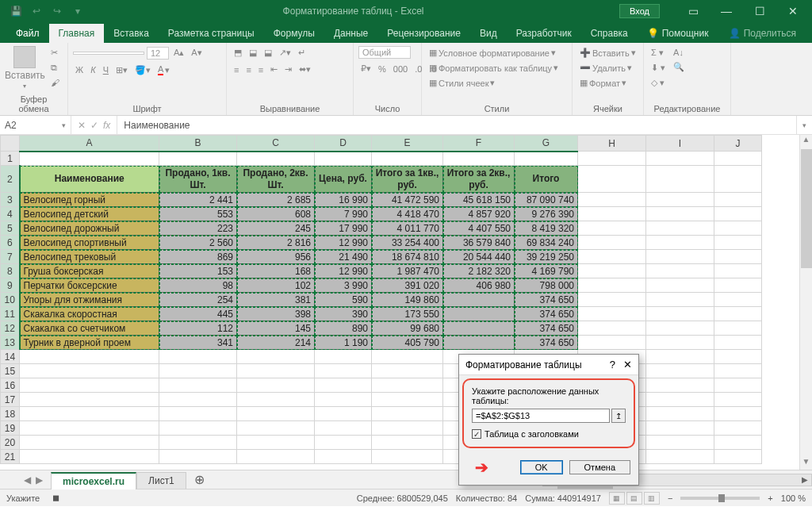 Image resolution: width=812 pixels, height=526 pixels. I want to click on cell-value: 4 169 790, so click(546, 271).